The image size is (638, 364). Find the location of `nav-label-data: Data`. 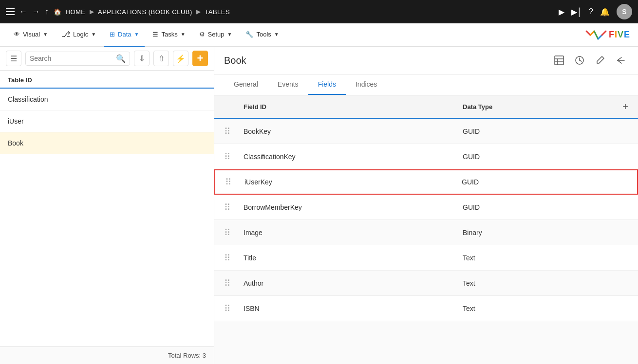

nav-label-data: Data is located at coordinates (125, 34).